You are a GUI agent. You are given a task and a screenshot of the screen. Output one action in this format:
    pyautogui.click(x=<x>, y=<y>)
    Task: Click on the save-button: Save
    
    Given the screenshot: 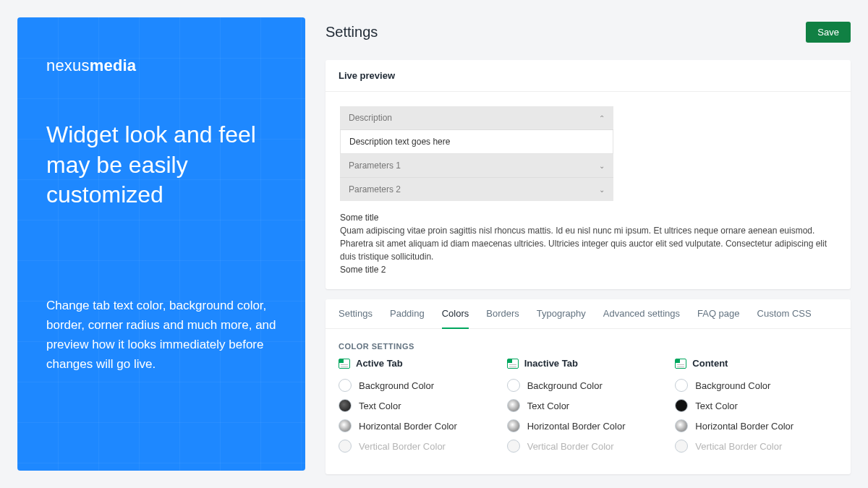 What is the action you would take?
    pyautogui.click(x=828, y=32)
    